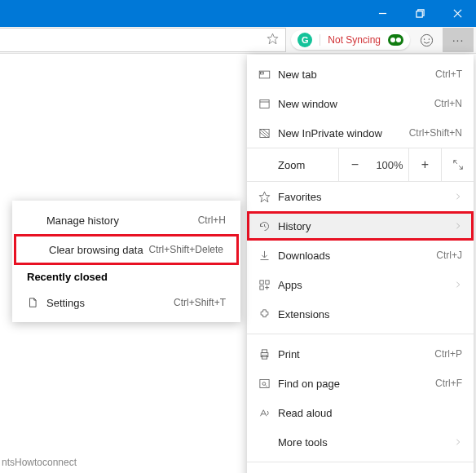 This screenshot has height=473, width=476. What do you see at coordinates (360, 383) in the screenshot?
I see `menu-find: Find on page Ctrl+F` at bounding box center [360, 383].